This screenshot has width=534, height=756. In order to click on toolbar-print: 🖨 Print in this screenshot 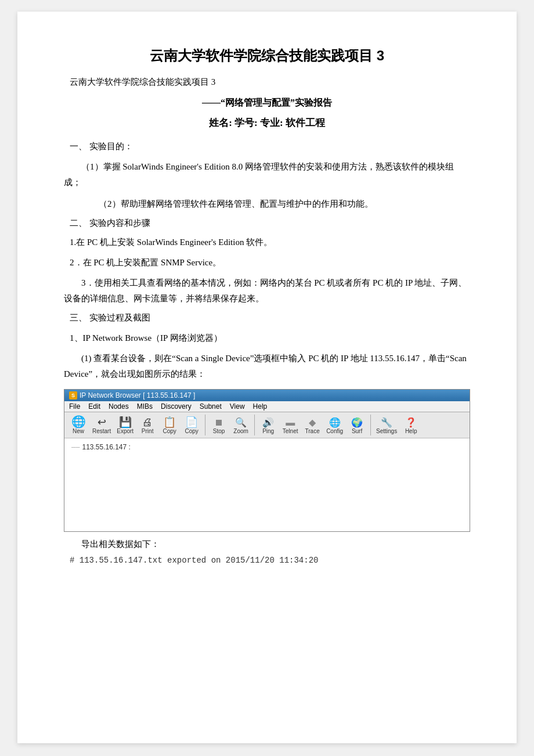, I will do `click(147, 426)`.